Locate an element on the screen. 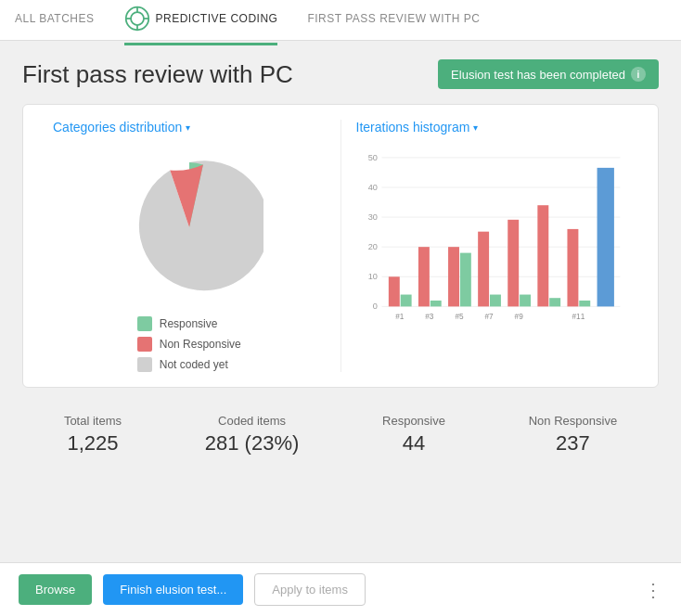  svg-text: 50 is located at coordinates (372, 158).